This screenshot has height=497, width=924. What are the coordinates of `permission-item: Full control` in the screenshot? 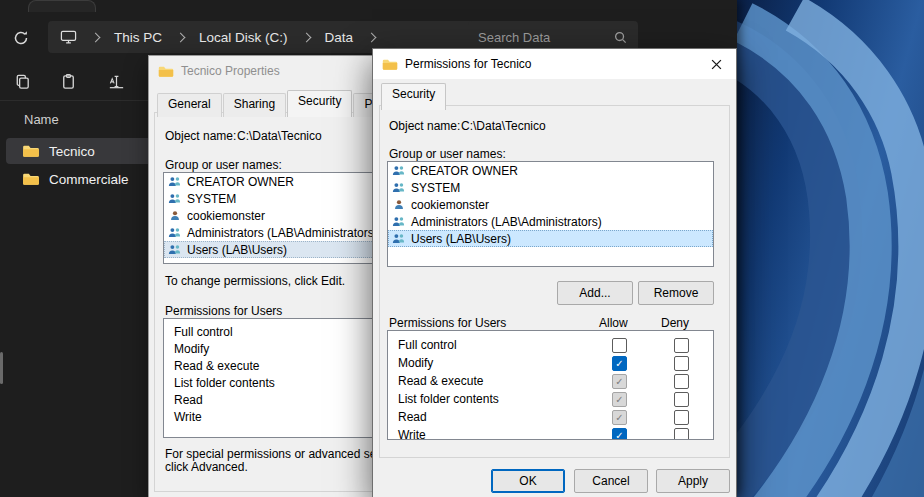 It's located at (272, 332).